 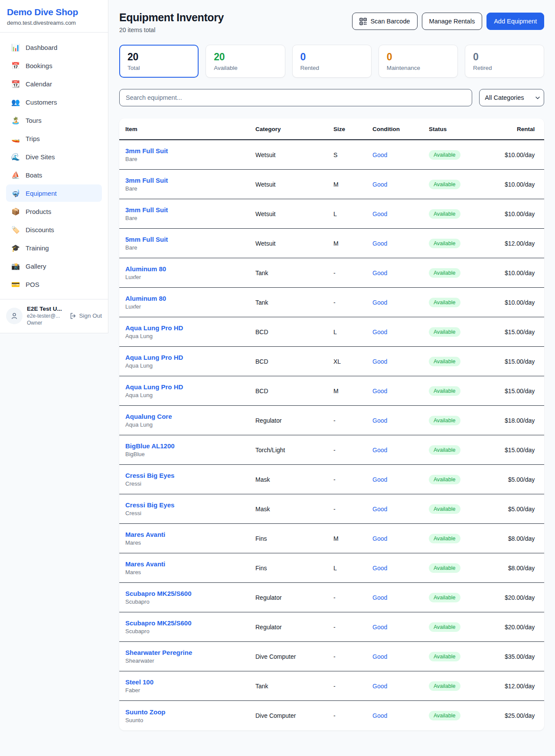 What do you see at coordinates (54, 120) in the screenshot?
I see `sidebar-item-tours: 🏝️ Tours` at bounding box center [54, 120].